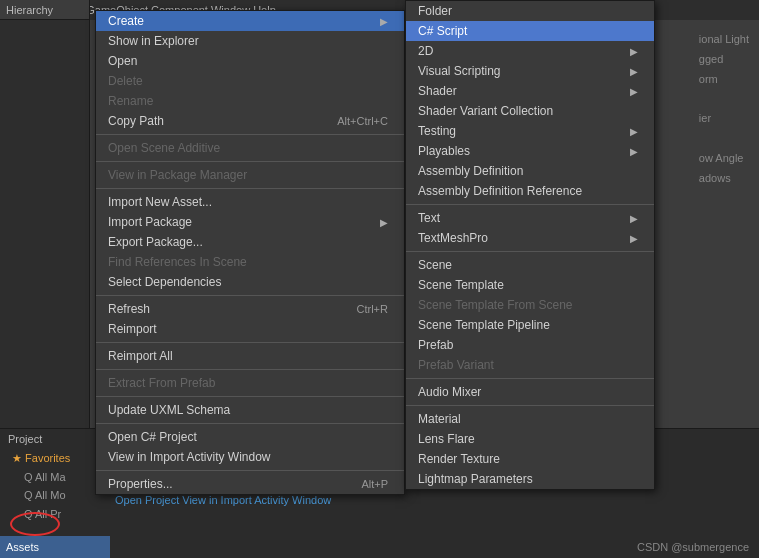  What do you see at coordinates (530, 305) in the screenshot?
I see `submenu-item-scene-template-from-scene: Scene Template From Scene` at bounding box center [530, 305].